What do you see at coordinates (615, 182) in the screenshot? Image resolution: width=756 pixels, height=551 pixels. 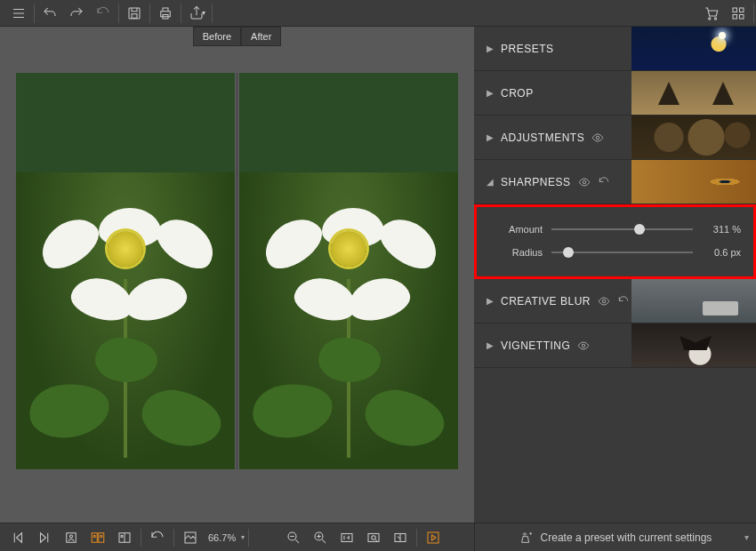 I see `panel-sharpness: ◢SHARPNESS` at bounding box center [615, 182].